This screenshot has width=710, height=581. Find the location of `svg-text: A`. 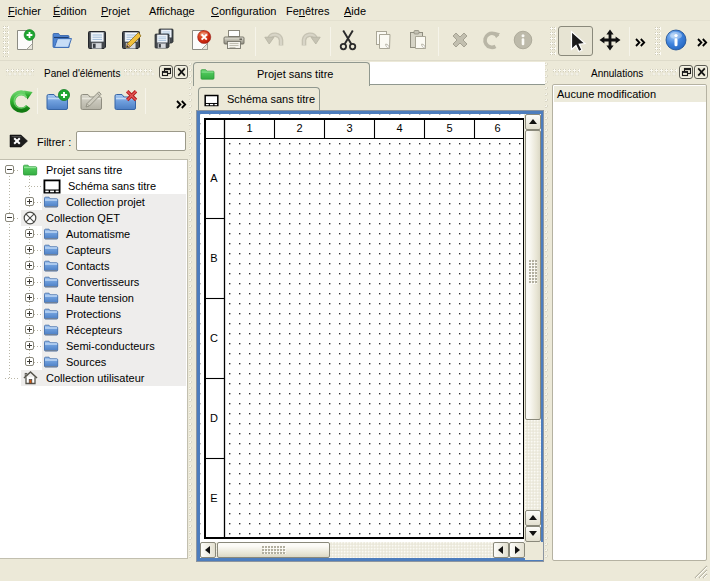

svg-text: A is located at coordinates (214, 178).